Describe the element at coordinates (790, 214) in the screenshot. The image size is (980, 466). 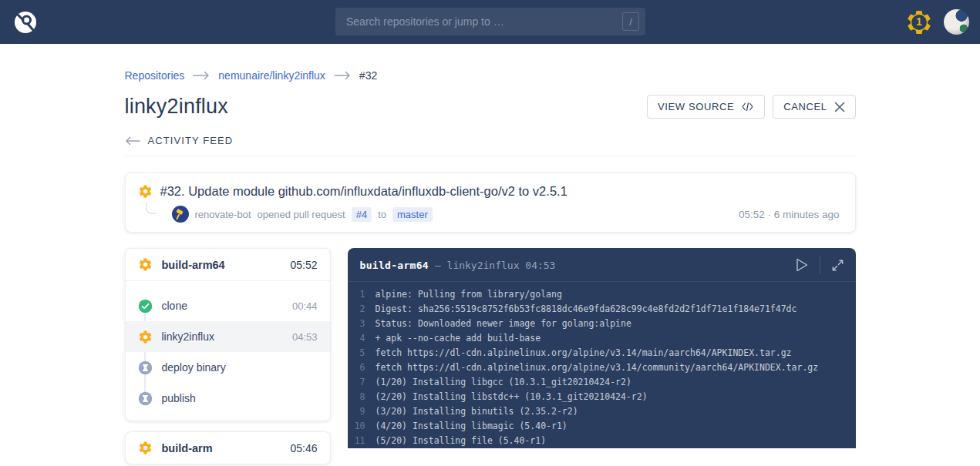
I see `activity-timestamp: 05:52 · 6 minutes ago` at that location.